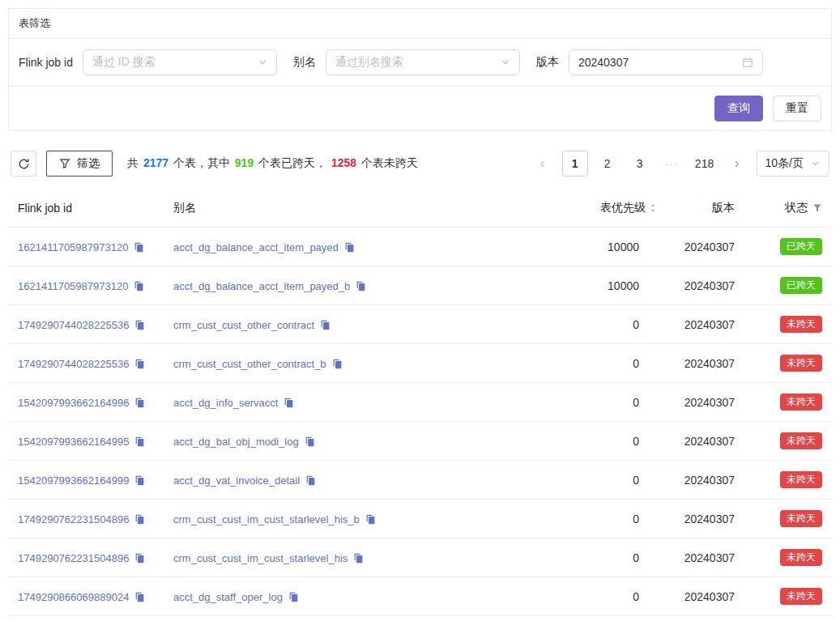  What do you see at coordinates (420, 209) in the screenshot?
I see `table-header-row: Flink job id 别名 表优先级 版本 状态` at bounding box center [420, 209].